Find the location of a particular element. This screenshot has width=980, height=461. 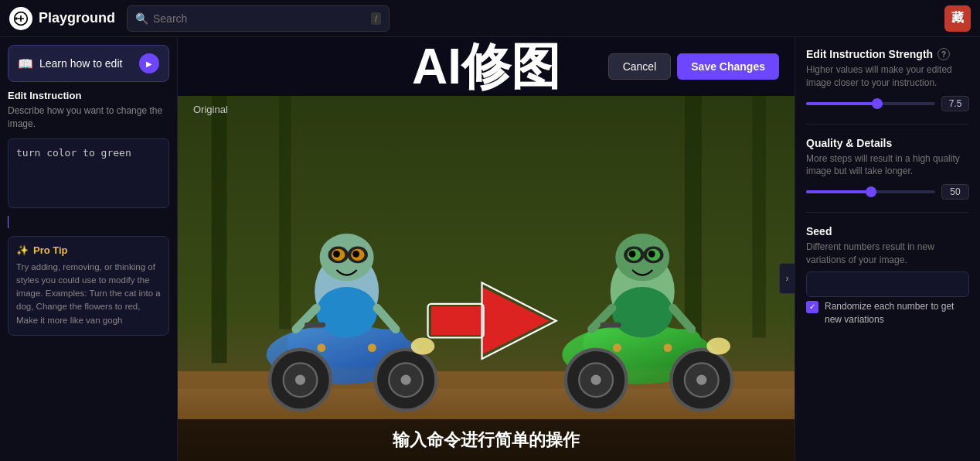

quality-title: Quality & Details is located at coordinates (887, 143).